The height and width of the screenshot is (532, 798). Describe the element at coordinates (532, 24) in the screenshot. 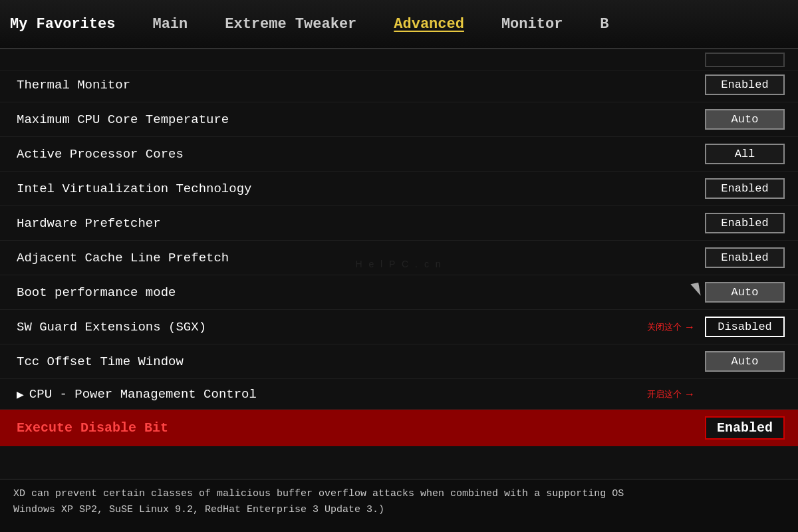

I see `nav-label-monitor: Monitor` at that location.